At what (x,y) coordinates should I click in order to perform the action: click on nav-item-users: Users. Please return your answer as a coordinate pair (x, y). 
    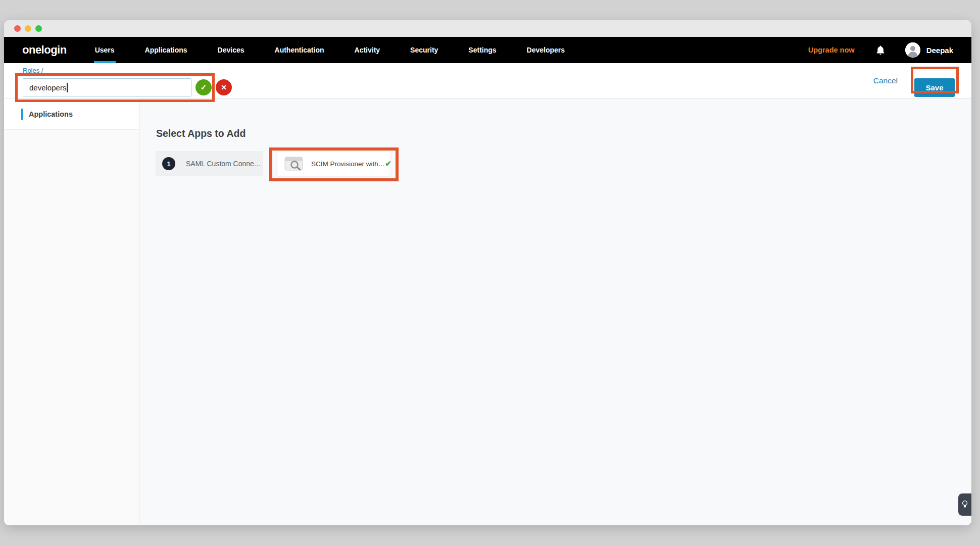
    Looking at the image, I should click on (105, 50).